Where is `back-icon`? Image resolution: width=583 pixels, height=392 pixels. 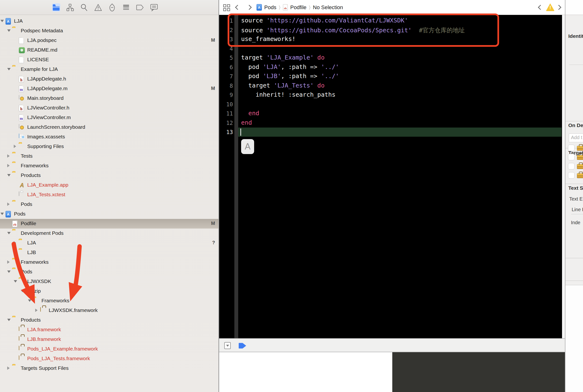 back-icon is located at coordinates (238, 8).